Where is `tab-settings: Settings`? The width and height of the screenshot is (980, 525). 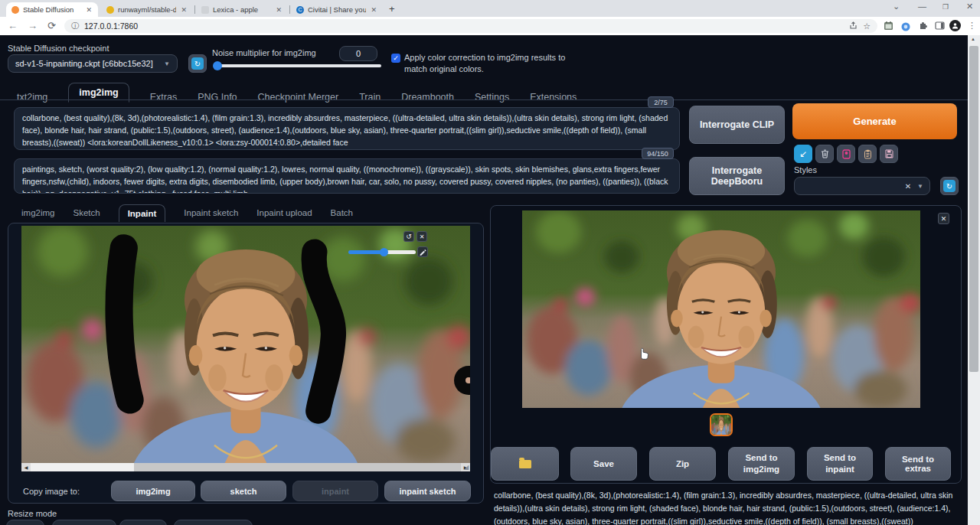 tab-settings: Settings is located at coordinates (492, 97).